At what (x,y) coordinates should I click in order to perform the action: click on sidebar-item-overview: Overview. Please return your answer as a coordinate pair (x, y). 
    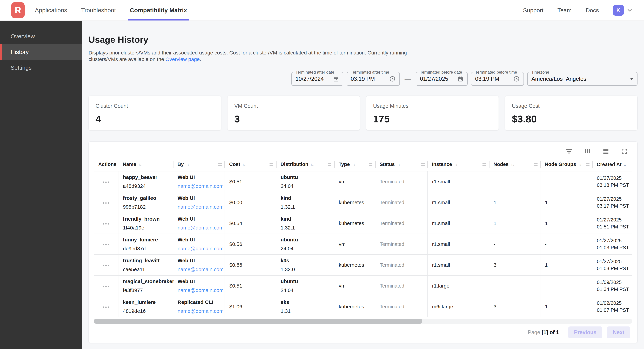
    Looking at the image, I should click on (41, 36).